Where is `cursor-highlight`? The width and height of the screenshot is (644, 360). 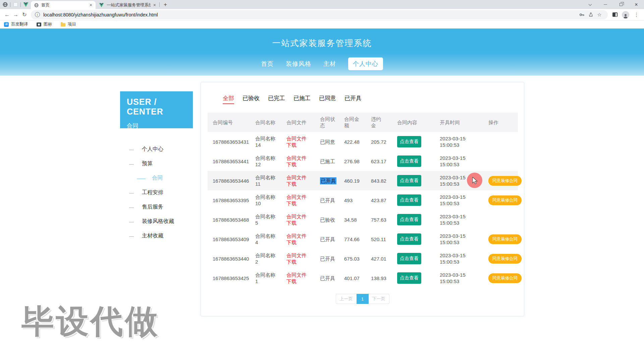 cursor-highlight is located at coordinates (475, 180).